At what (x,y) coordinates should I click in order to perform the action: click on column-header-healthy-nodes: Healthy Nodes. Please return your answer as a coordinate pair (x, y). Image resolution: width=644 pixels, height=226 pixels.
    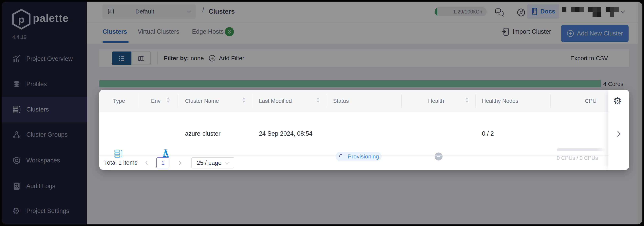
    Looking at the image, I should click on (500, 101).